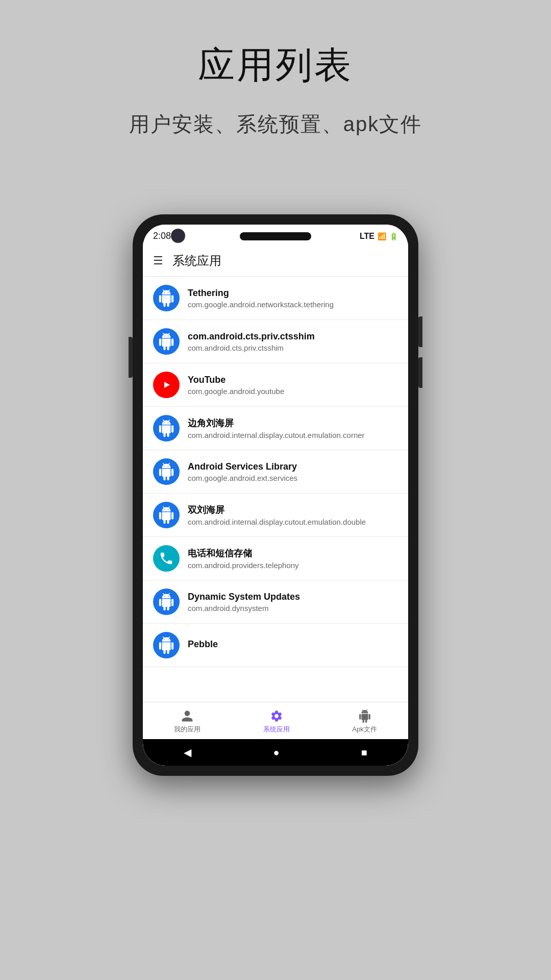 This screenshot has width=551, height=980. What do you see at coordinates (293, 608) in the screenshot?
I see `app-package: com.android.dynsystem` at bounding box center [293, 608].